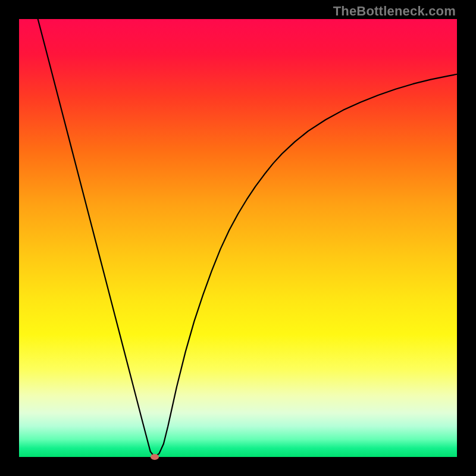 The height and width of the screenshot is (476, 476). Describe the element at coordinates (394, 11) in the screenshot. I see `watermark-text: TheBottleneck.com` at that location.